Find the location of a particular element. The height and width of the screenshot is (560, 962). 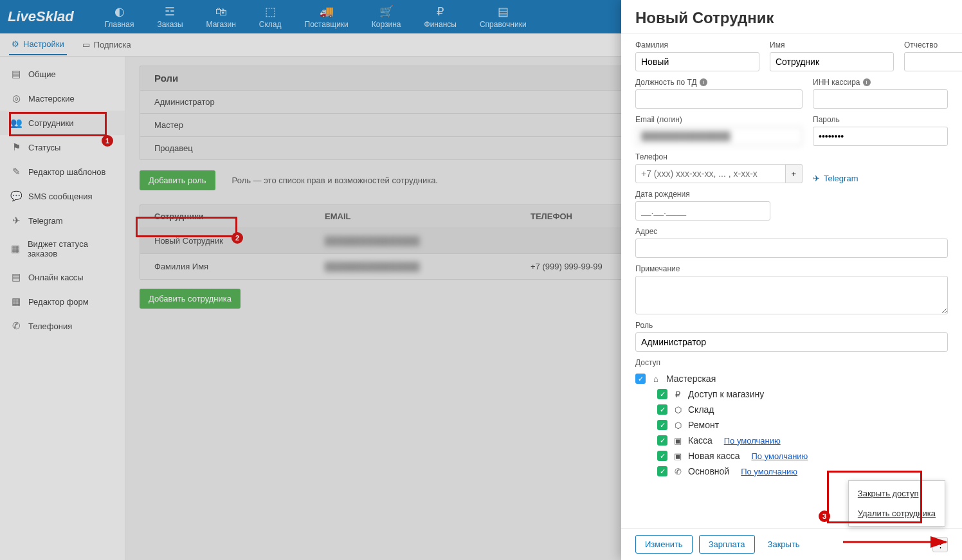

lastname-field is located at coordinates (697, 62).